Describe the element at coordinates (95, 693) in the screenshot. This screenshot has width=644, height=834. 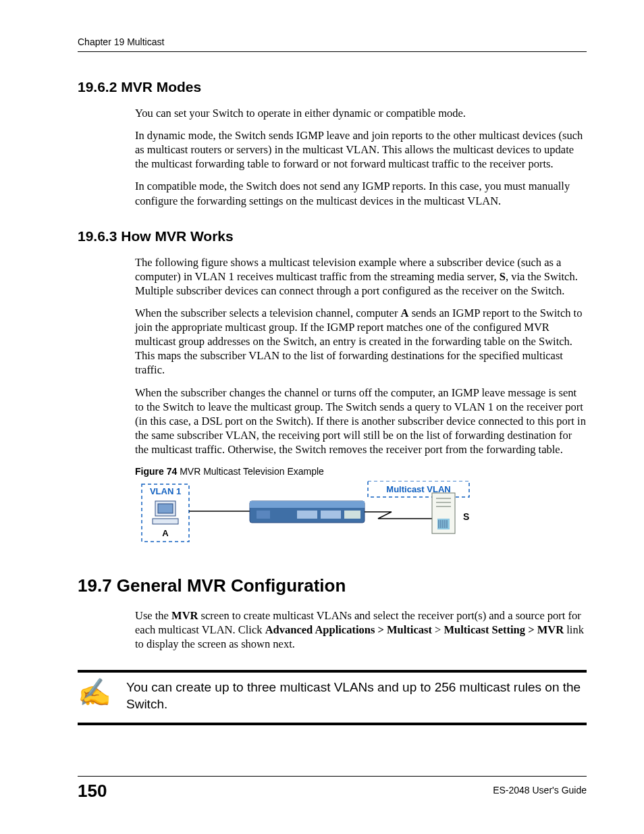
I see `note-icon: ✍` at that location.